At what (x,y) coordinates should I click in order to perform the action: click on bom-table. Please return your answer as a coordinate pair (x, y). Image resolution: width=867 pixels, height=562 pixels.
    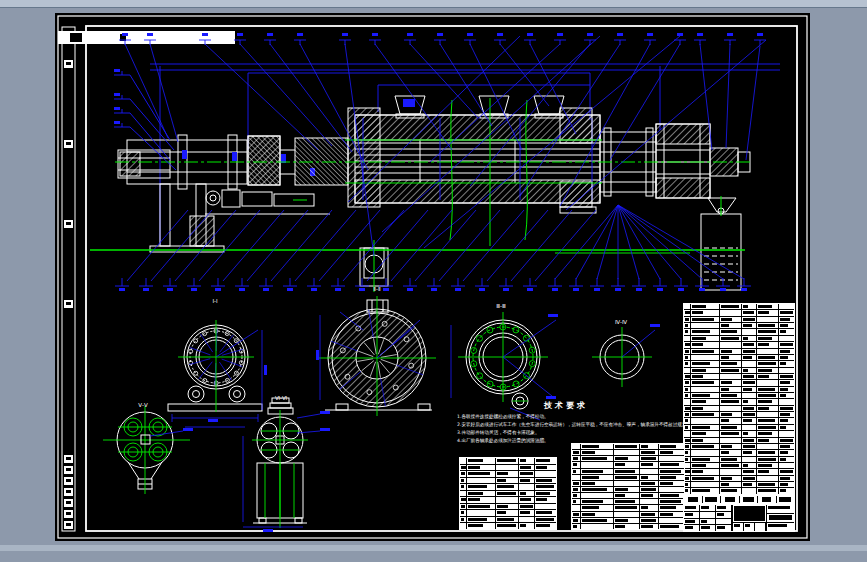
    Looking at the image, I should click on (739, 399).